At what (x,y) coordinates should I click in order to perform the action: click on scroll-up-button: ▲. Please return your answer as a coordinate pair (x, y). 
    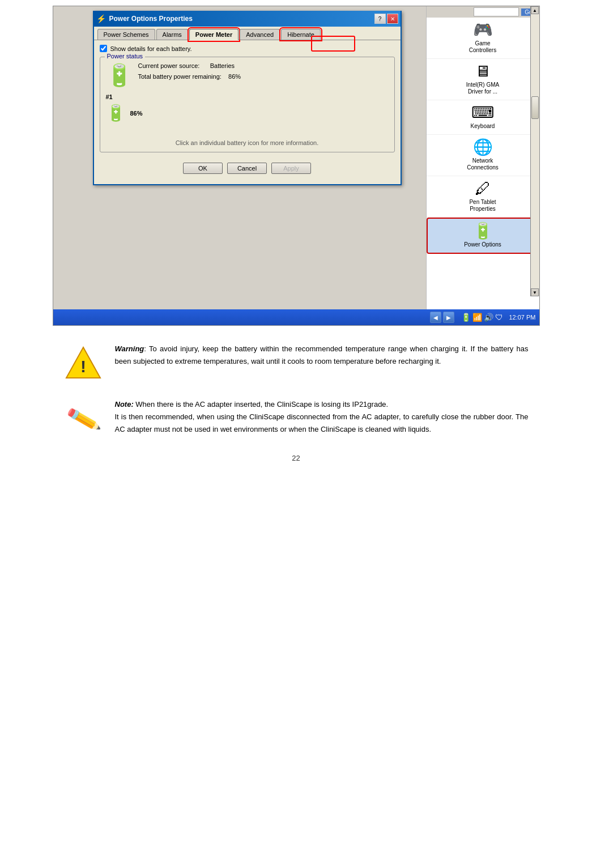
    Looking at the image, I should click on (535, 10).